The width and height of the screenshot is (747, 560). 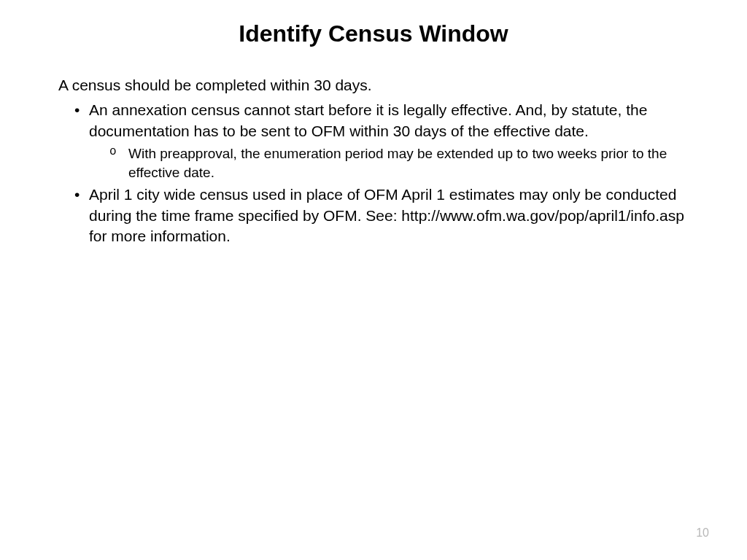 I want to click on list-item: An annexation census cannot start before…, so click(x=382, y=141).